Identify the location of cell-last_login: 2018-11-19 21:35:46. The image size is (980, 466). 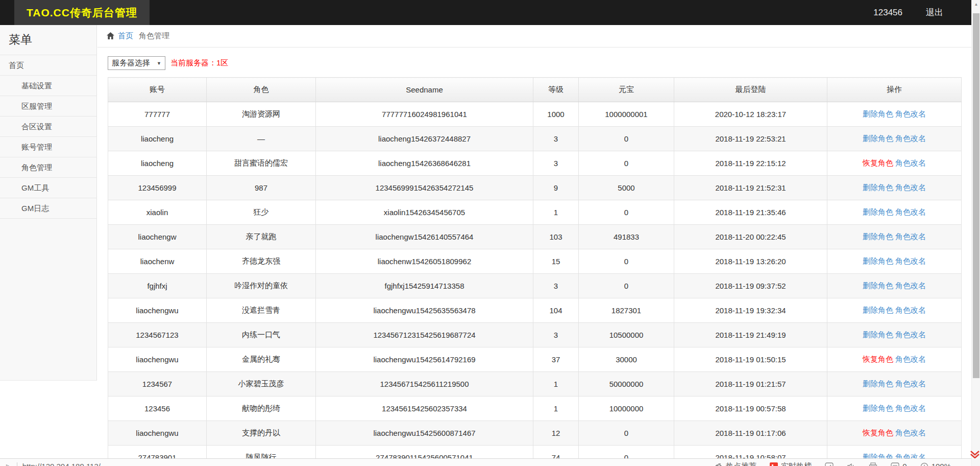
(751, 213).